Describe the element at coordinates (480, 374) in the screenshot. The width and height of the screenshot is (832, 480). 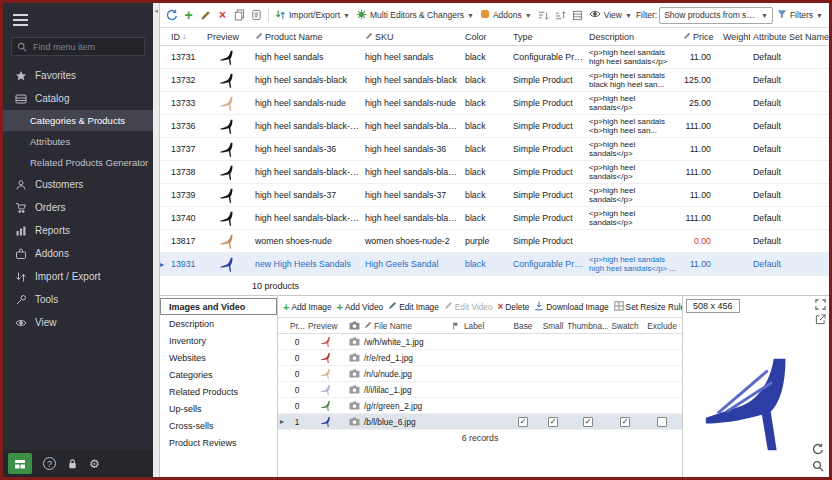
I see `image-row: 0/n/u/nude.jpg` at that location.